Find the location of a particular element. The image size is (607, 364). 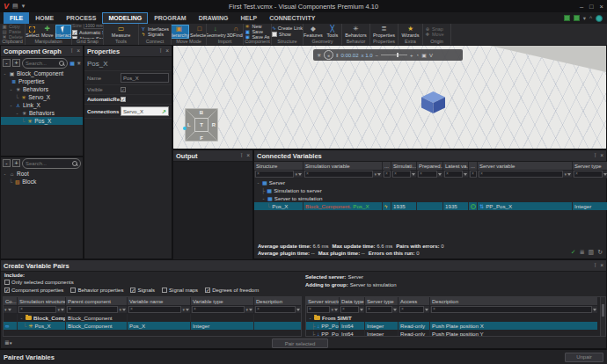

only-selected-checkbox: Only selected components is located at coordinates (39, 282).